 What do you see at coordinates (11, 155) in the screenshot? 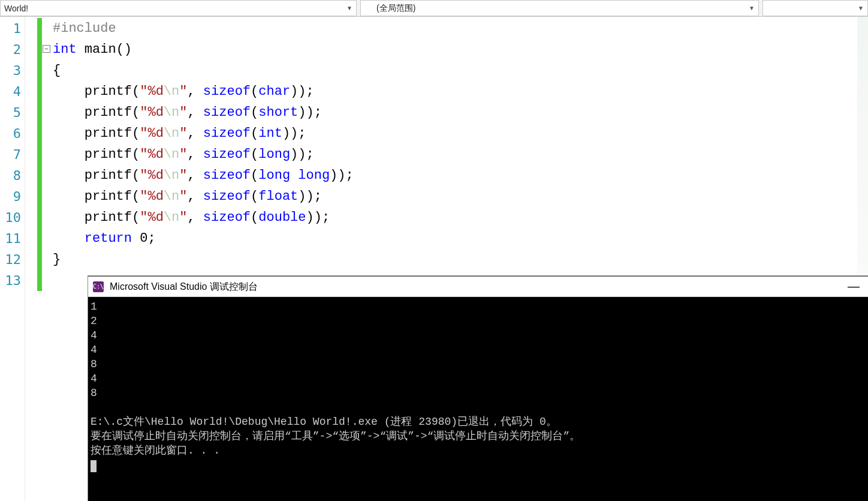
I see `line-number: 7` at bounding box center [11, 155].